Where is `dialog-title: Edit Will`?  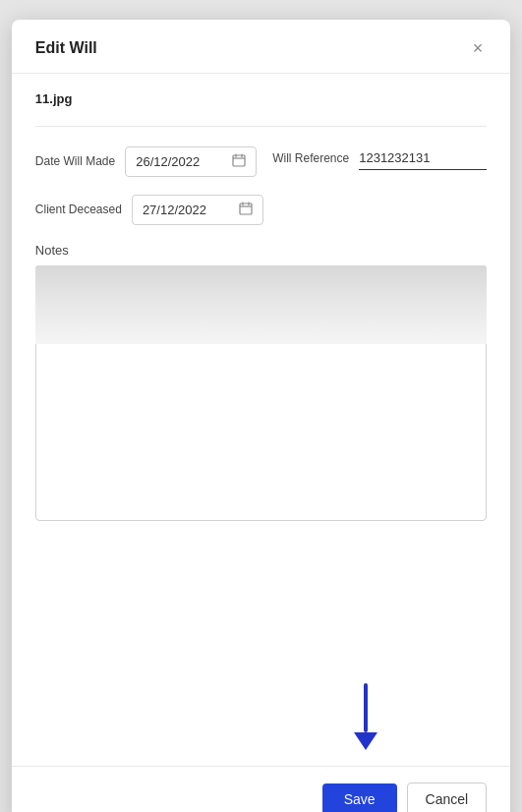 dialog-title: Edit Will is located at coordinates (67, 48).